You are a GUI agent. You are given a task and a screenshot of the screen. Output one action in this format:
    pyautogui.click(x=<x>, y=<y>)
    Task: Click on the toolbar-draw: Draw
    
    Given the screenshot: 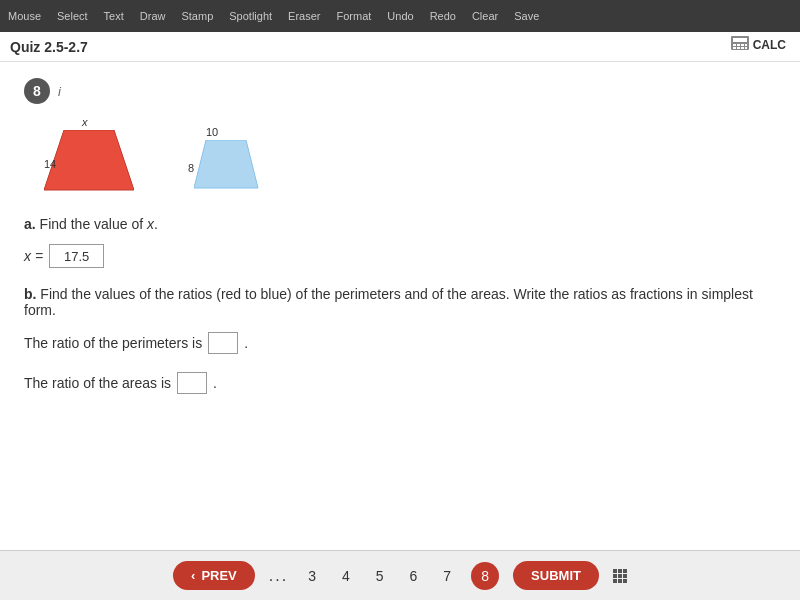 What is the action you would take?
    pyautogui.click(x=153, y=16)
    